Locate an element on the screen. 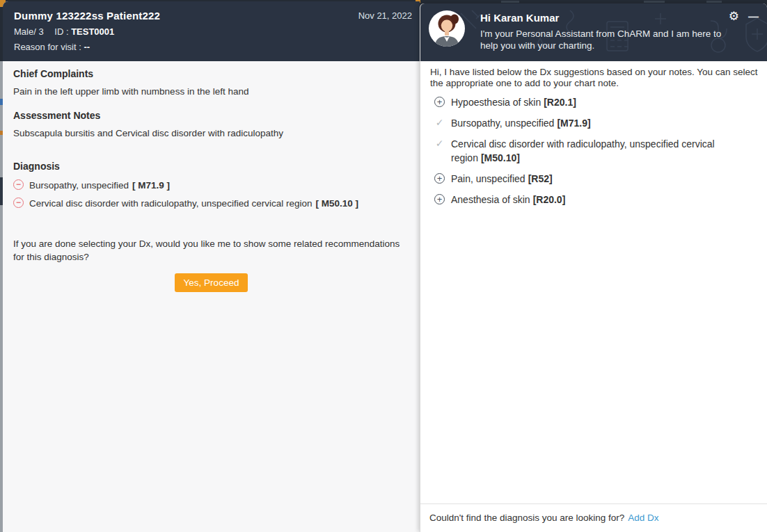 This screenshot has width=767, height=532. suggestion-content: Cervical disc disorder with radiculopath… is located at coordinates (606, 151).